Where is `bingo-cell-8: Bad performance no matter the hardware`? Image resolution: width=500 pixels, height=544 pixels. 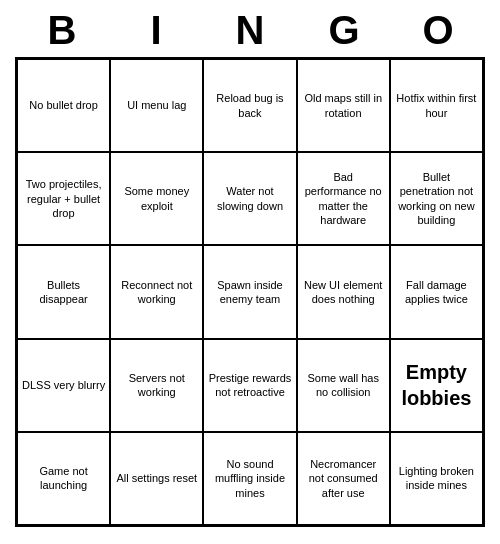 bingo-cell-8: Bad performance no matter the hardware is located at coordinates (344, 198).